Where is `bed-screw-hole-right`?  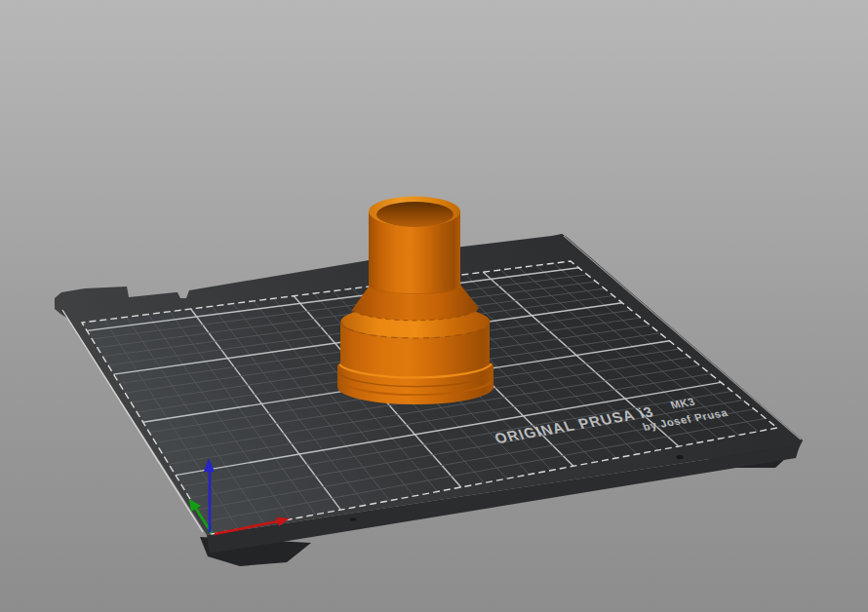
bed-screw-hole-right is located at coordinates (679, 457).